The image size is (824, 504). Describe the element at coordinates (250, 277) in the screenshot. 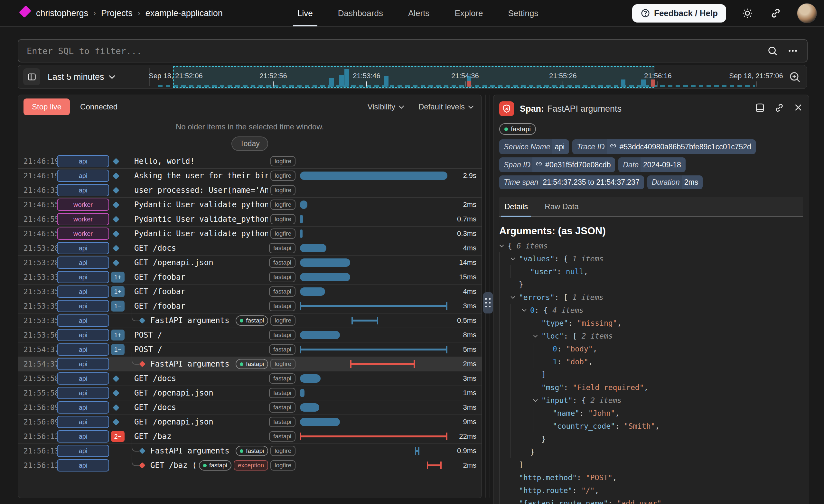

I see `trace-row: 21:53:33api1+GET /foobarfastapi15ms` at that location.